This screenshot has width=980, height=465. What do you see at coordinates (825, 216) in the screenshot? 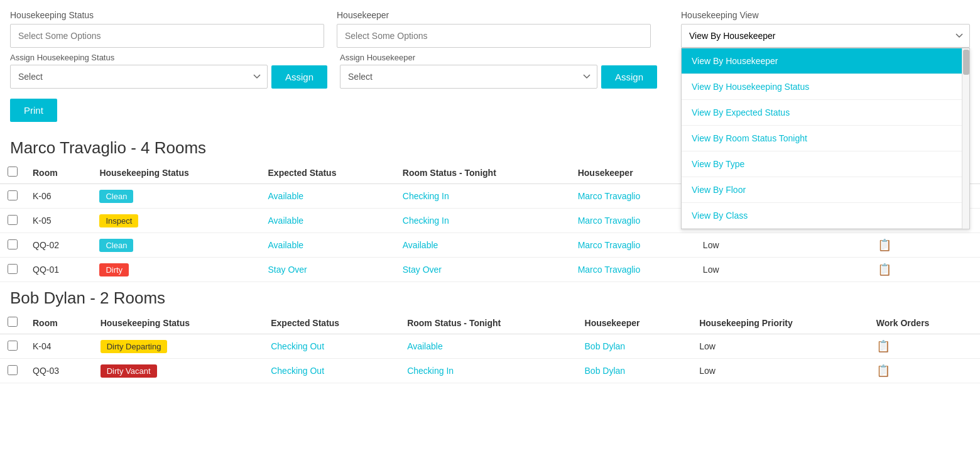
I see `dropdown-item-class: View By Class` at bounding box center [825, 216].